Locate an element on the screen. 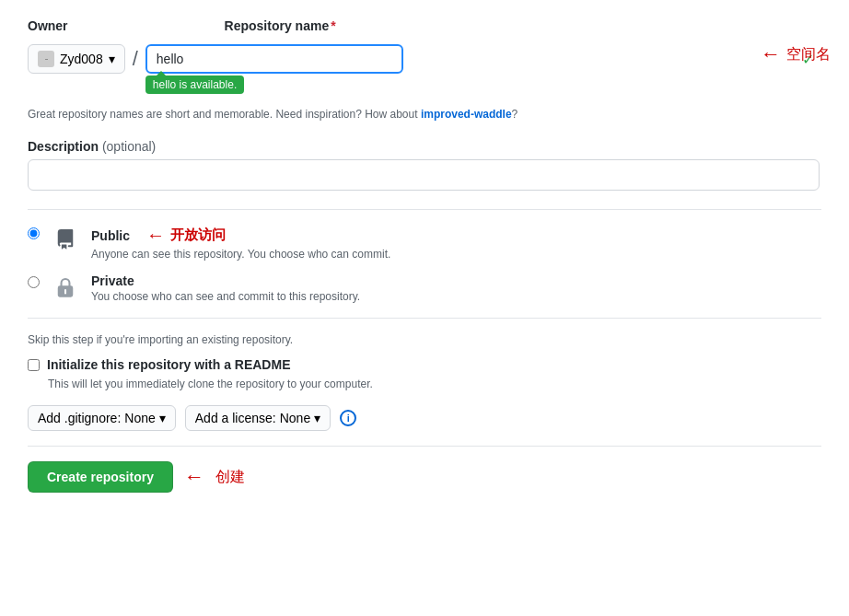  repo-name-label: Repository name* is located at coordinates (280, 26).